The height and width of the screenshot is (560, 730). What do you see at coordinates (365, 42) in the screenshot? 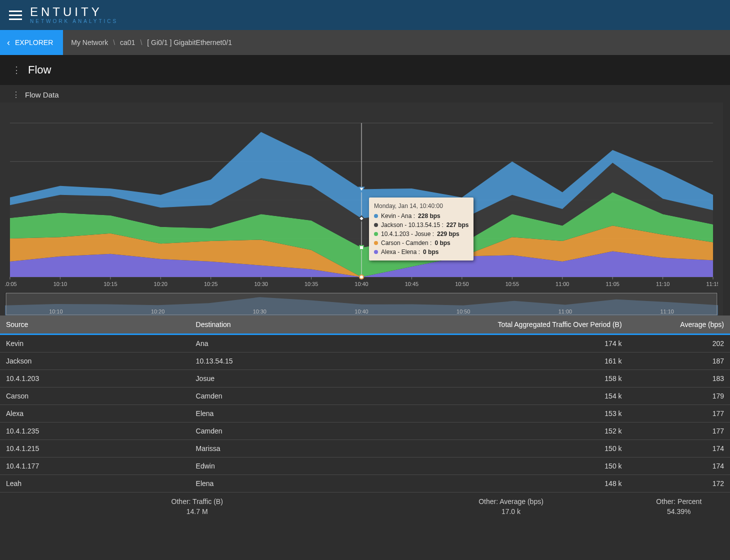
I see `breadcrumb-bar: ‹ EXPLORER My Network \ ca01 \ [ Gi0/1 ]…` at bounding box center [365, 42].